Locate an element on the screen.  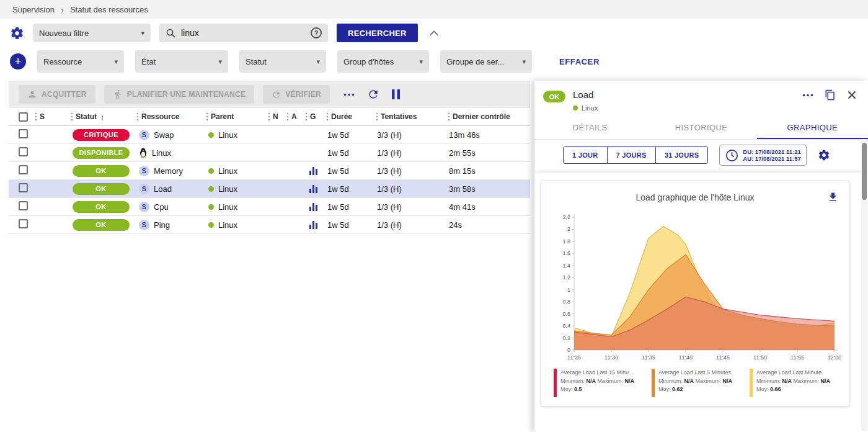
search-input is located at coordinates (243, 33).